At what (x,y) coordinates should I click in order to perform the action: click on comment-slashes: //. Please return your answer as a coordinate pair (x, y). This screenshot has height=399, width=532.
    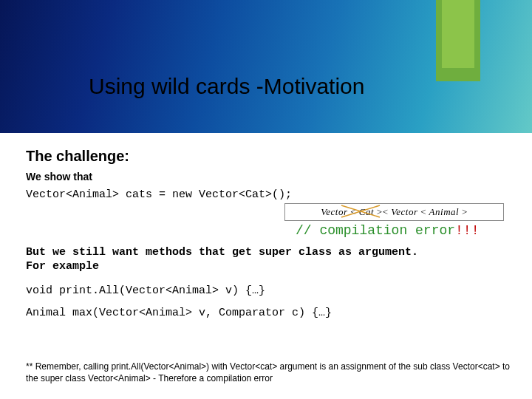
    Looking at the image, I should click on (307, 231).